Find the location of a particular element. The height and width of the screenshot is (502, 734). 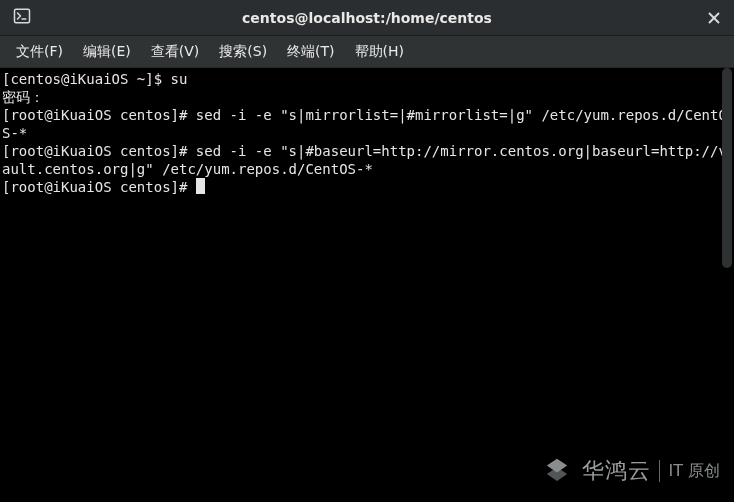

watermark-sub: IT 原创 is located at coordinates (694, 472).